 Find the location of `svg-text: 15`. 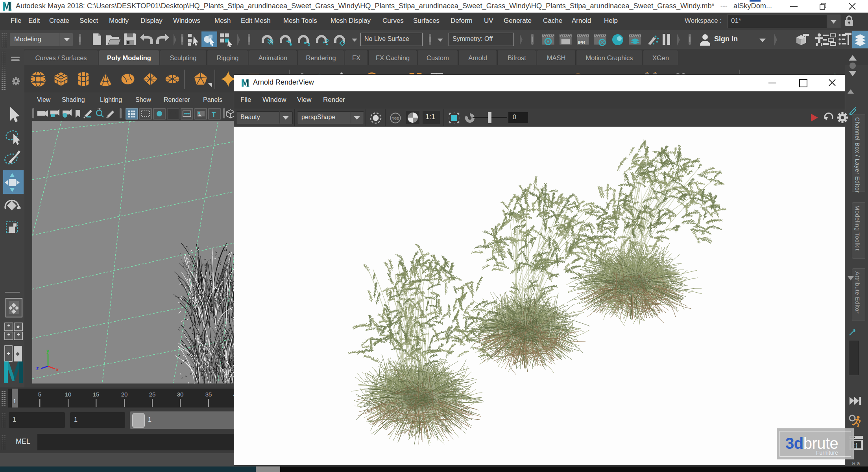

svg-text: 15 is located at coordinates (96, 394).